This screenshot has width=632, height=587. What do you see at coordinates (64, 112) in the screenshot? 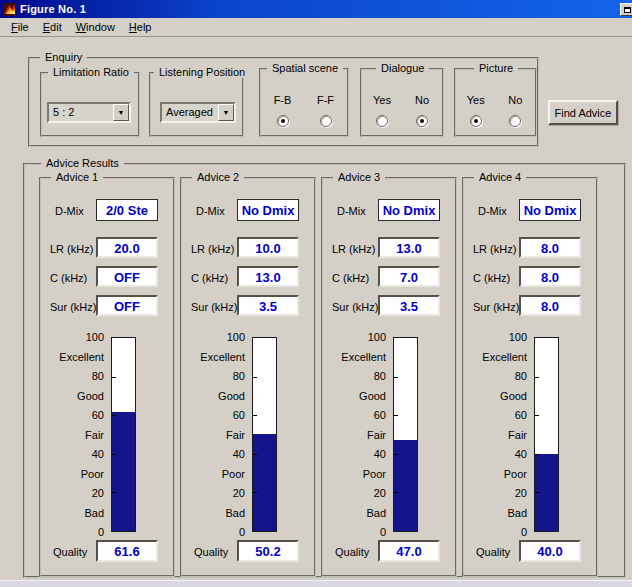
I see `limitation-ratio-value: 5 : 2` at bounding box center [64, 112].